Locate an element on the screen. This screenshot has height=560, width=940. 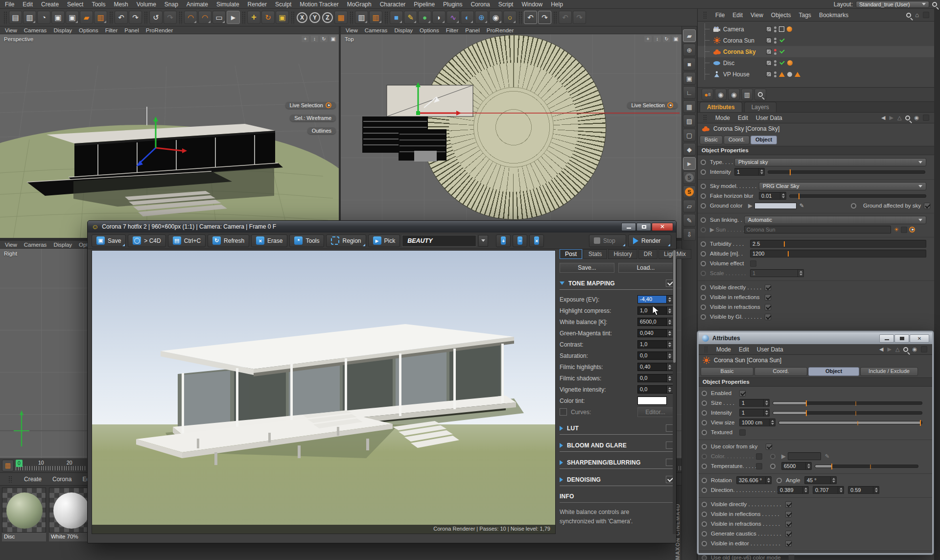
sun-linking-dropdown: Automatic is located at coordinates (835, 220).